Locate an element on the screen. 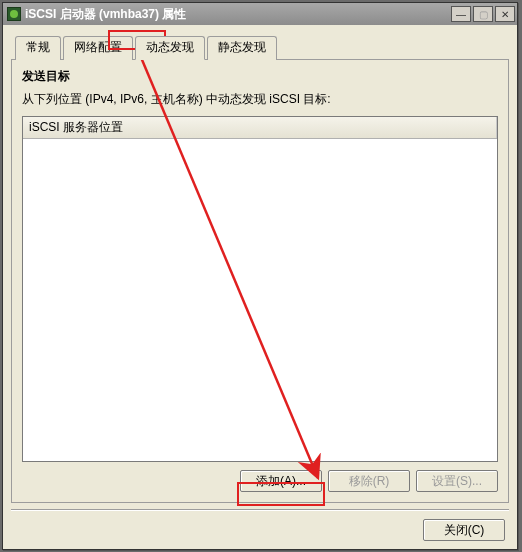 Image resolution: width=522 pixels, height=552 pixels. remove-button: 移除(R) is located at coordinates (369, 481).